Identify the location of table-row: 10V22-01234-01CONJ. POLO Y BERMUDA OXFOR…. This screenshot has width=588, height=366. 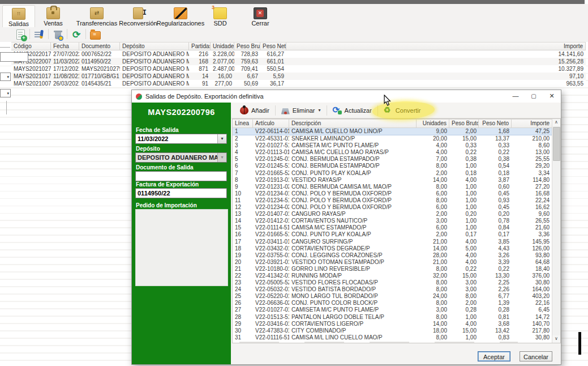
(392, 194).